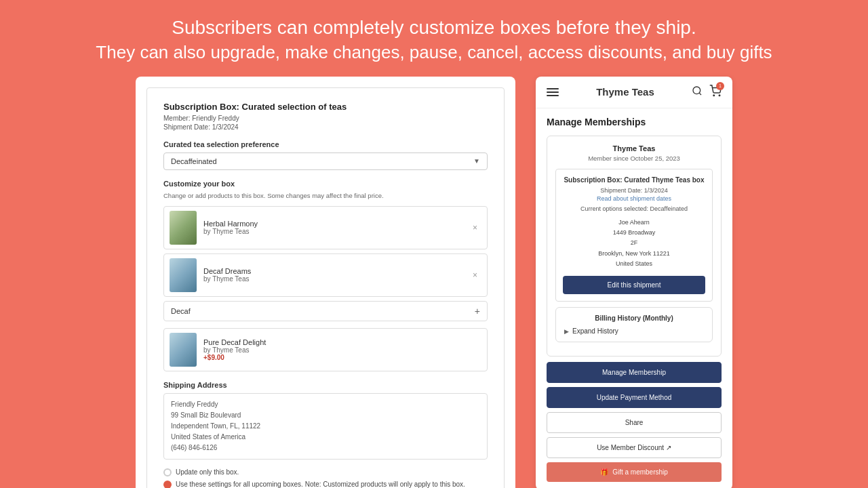 This screenshot has height=488, width=868. I want to click on shipping-line3: United States of America, so click(326, 437).